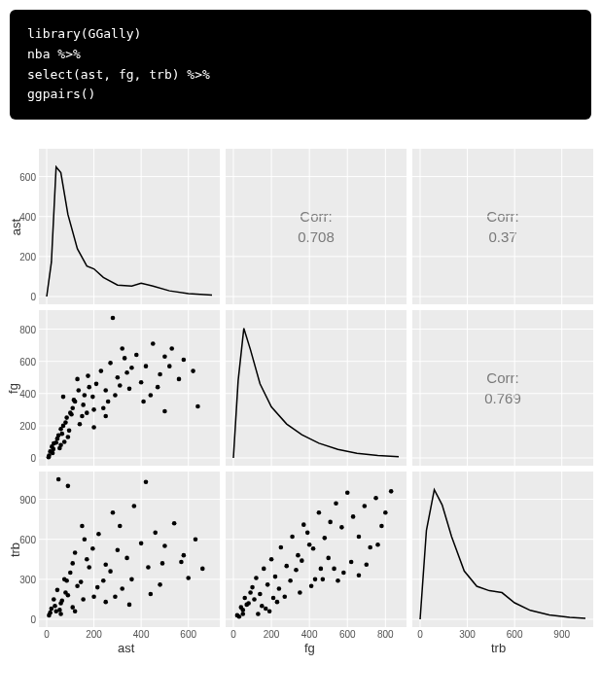  Describe the element at coordinates (503, 399) in the screenshot. I see `corr-value: 0.769` at that location.